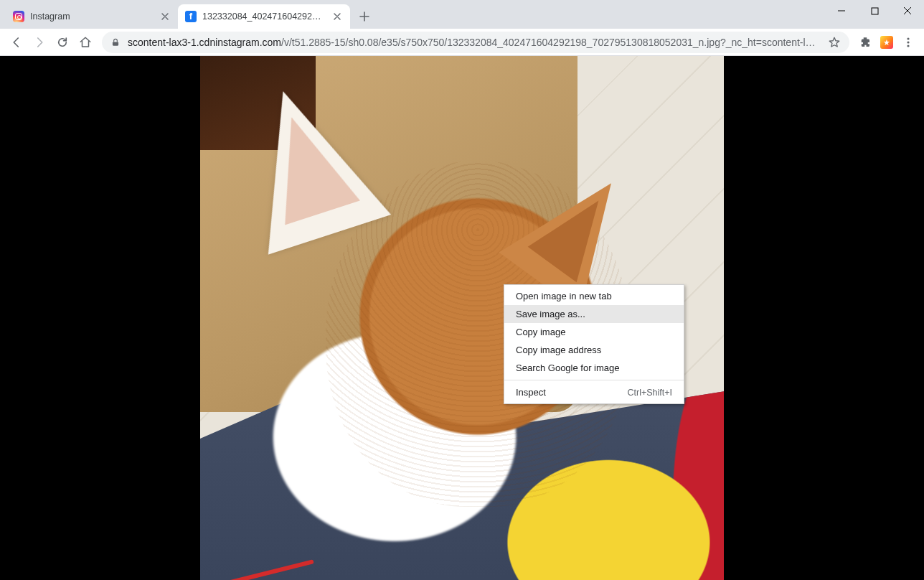  Describe the element at coordinates (92, 17) in the screenshot. I see `tab-instagram: Instagram` at that location.